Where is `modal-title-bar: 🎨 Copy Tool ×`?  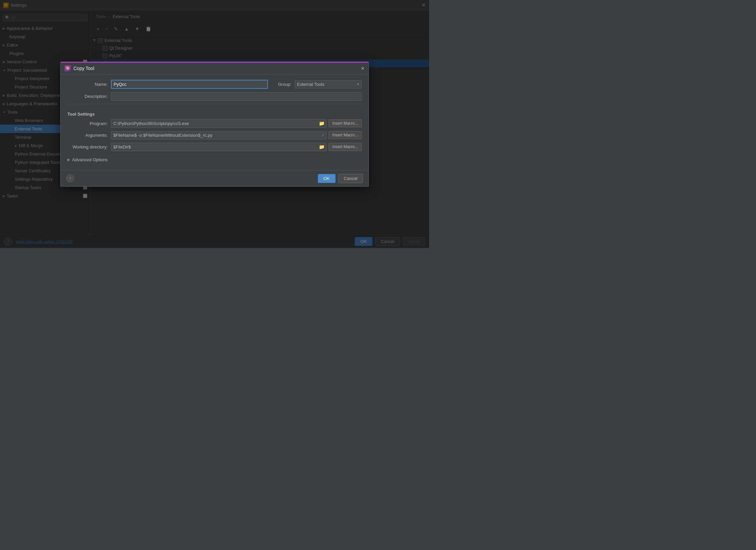 modal-title-bar: 🎨 Copy Tool × is located at coordinates (215, 68).